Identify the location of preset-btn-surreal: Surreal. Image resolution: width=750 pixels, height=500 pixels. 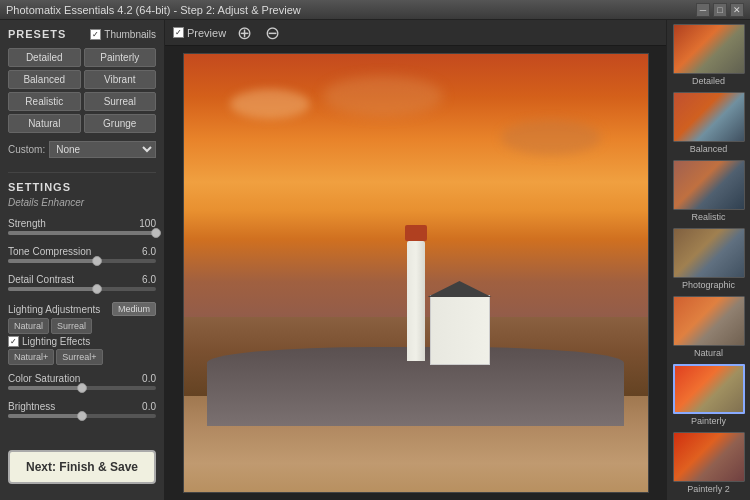
(120, 102).